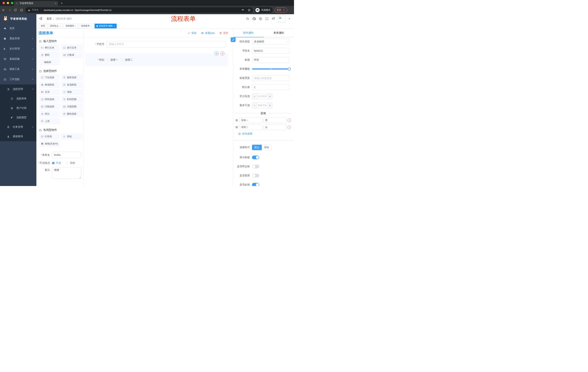  What do you see at coordinates (271, 78) in the screenshot?
I see `label-width-input` at bounding box center [271, 78].